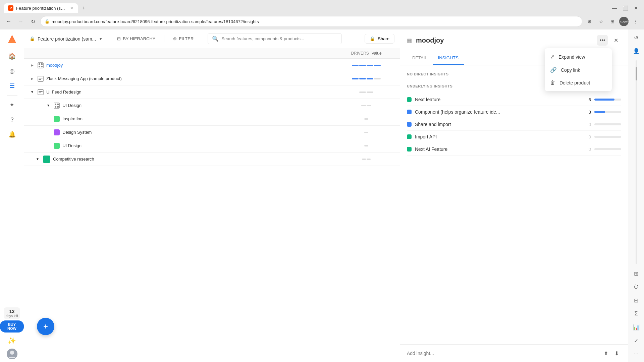 The height and width of the screenshot is (362, 644). What do you see at coordinates (12, 326) in the screenshot?
I see `buy-now-button: BUY NOW` at bounding box center [12, 326].